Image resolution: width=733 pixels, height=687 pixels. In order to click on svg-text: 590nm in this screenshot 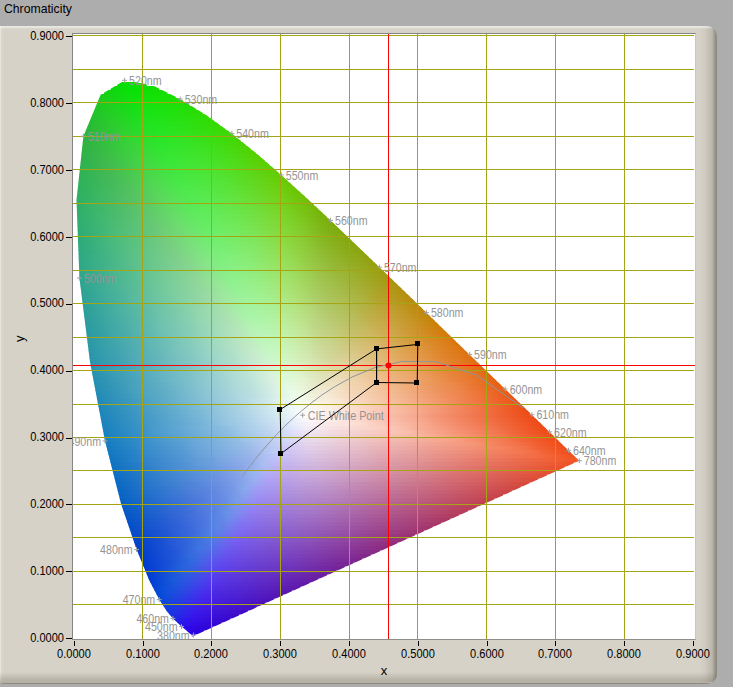, I will do `click(490, 354)`.